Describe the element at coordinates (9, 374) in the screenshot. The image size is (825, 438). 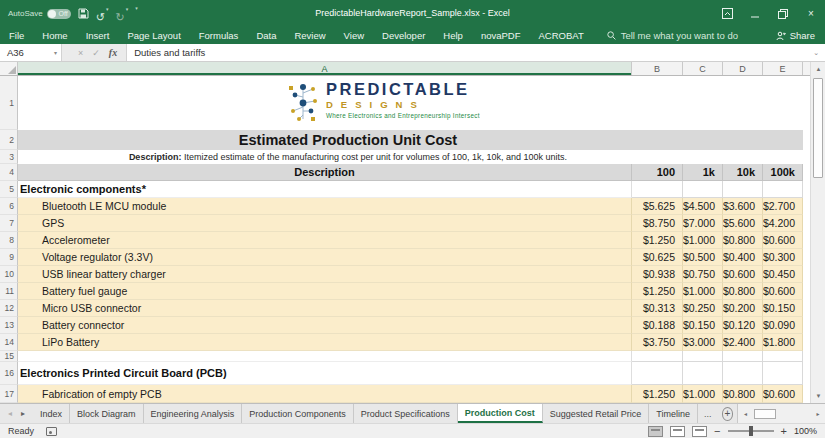
I see `row-header-16: 16` at that location.